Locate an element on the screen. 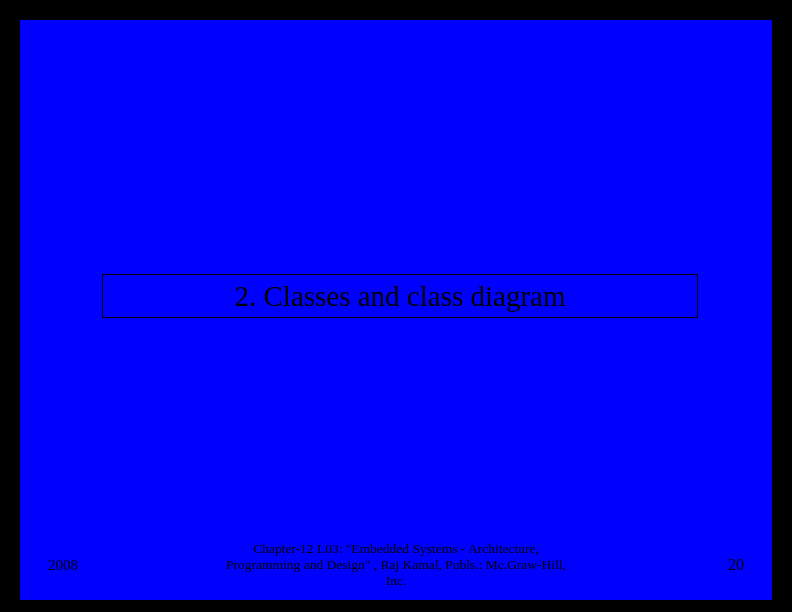 This screenshot has width=792, height=612. slide-title: 2. Classes and class diagram is located at coordinates (400, 296).